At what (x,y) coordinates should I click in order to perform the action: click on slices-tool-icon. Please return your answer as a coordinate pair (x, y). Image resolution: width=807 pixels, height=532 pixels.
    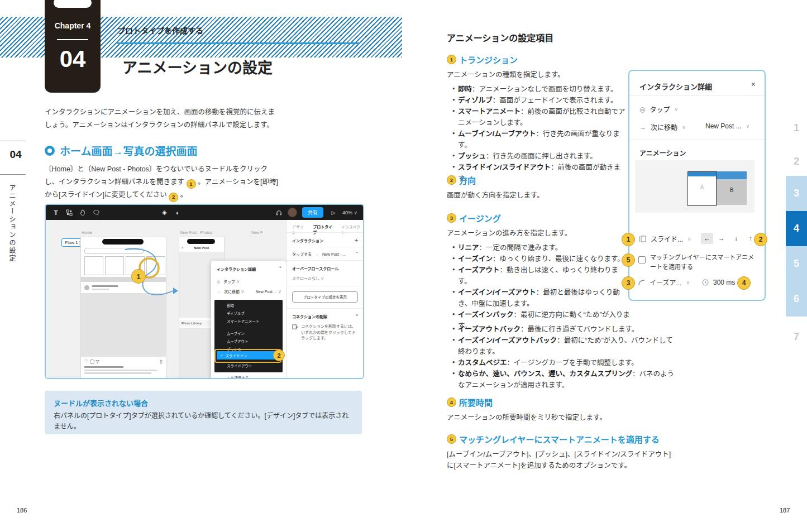
    Looking at the image, I should click on (69, 212).